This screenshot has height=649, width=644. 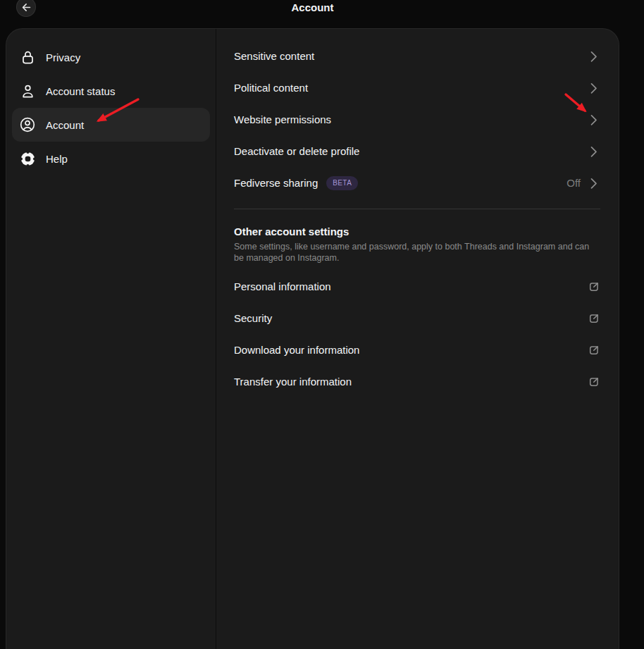 What do you see at coordinates (414, 252) in the screenshot?
I see `other-account-settings-description: Some settings, like username and passwor…` at bounding box center [414, 252].